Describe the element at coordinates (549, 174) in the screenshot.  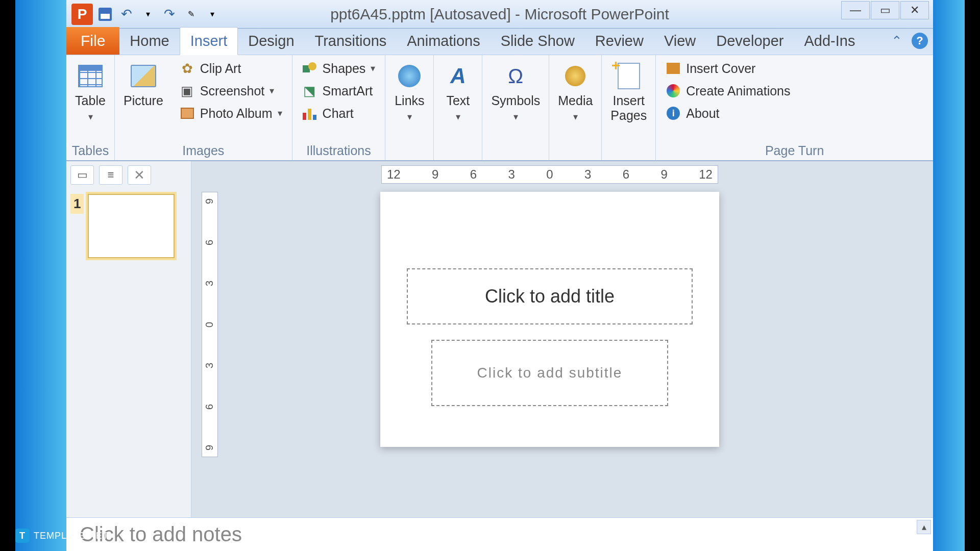
I see `ruler-tick: 0` at that location.